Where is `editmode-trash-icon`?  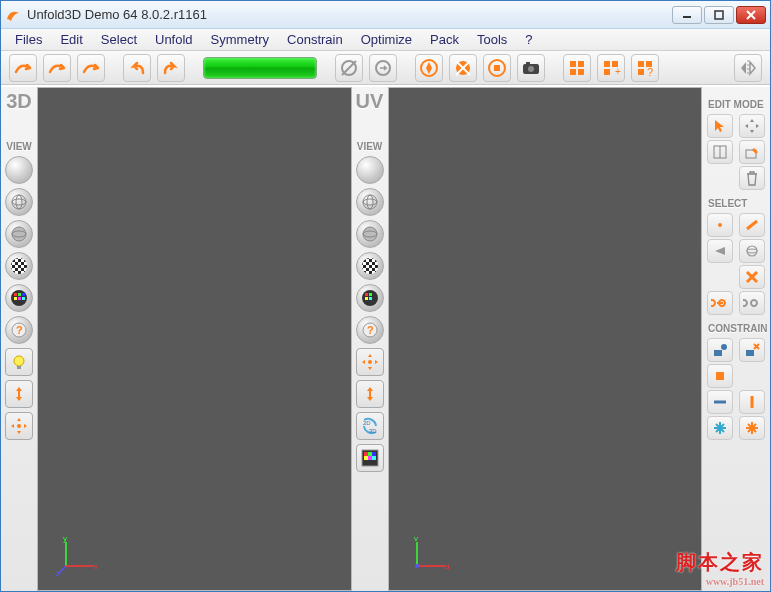 editmode-trash-icon is located at coordinates (752, 178).